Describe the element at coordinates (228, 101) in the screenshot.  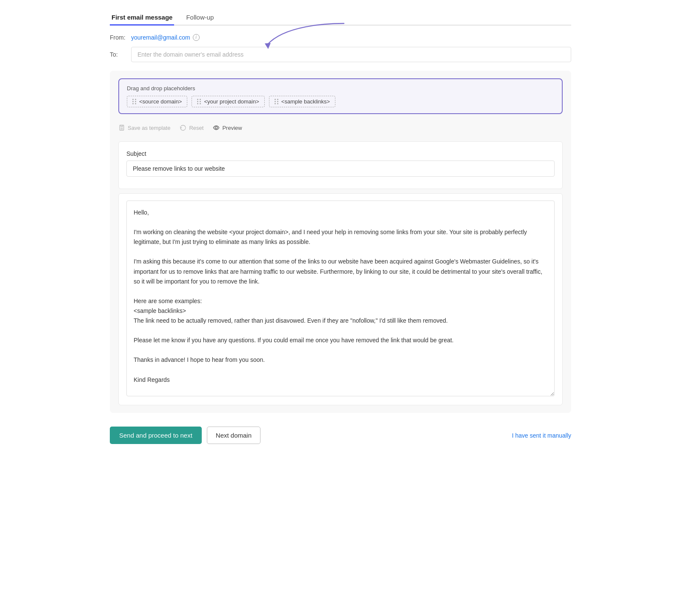
I see `chip-project-domain: <your project domain>` at that location.